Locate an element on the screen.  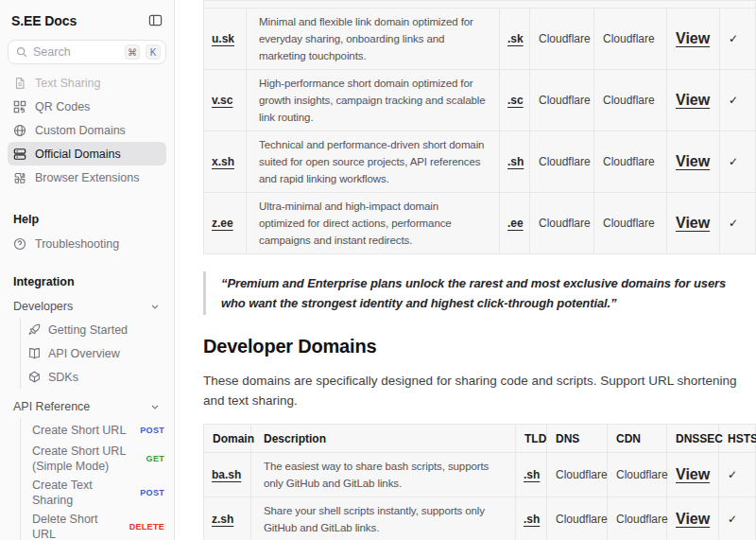
sidebar-item-api-overview: API Overview is located at coordinates (94, 354).